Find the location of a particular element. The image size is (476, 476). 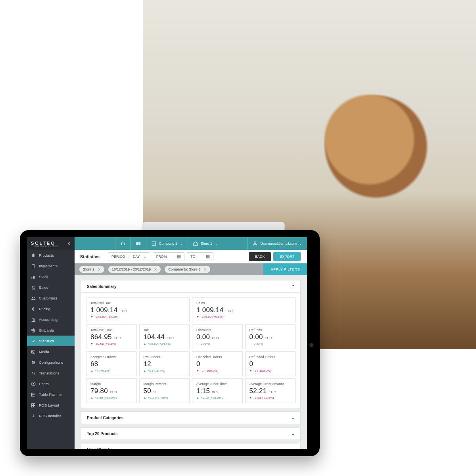

metric-value: 864.95 is located at coordinates (101, 337).